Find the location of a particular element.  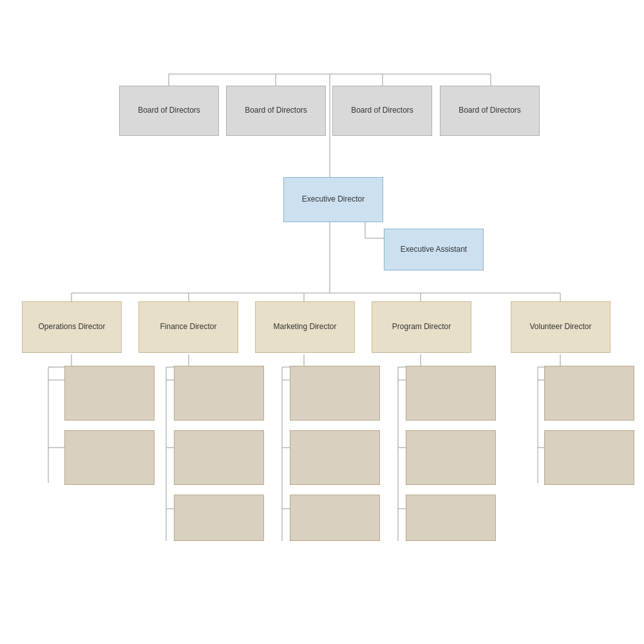

board-node-3: Board of Directors is located at coordinates (383, 111).